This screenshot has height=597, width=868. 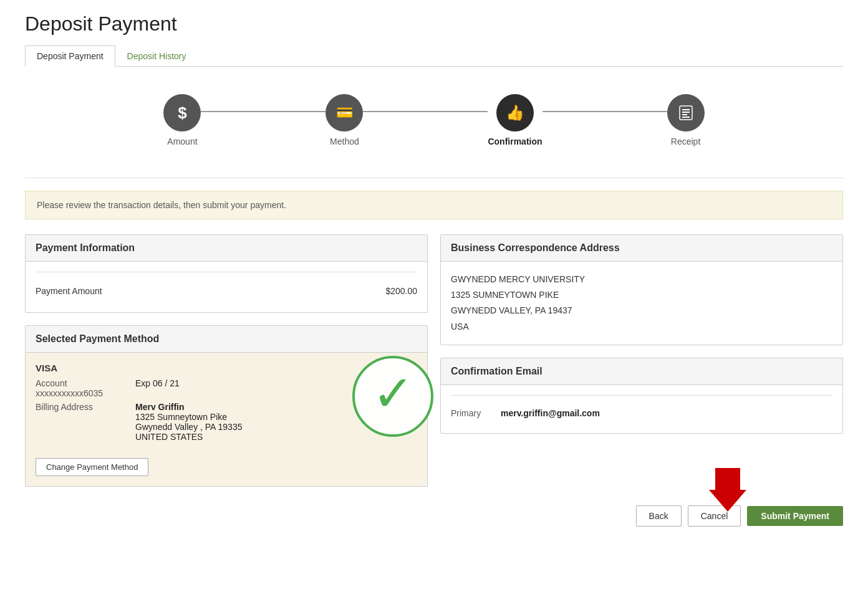 I want to click on payment-amount-label: Payment Amount, so click(x=211, y=291).